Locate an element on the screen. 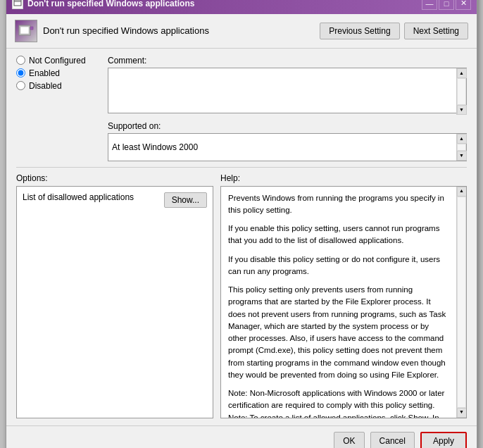 This screenshot has height=448, width=483. disabled-input is located at coordinates (21, 86).